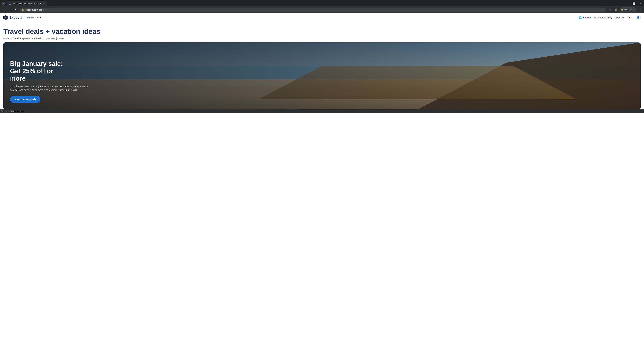  Describe the element at coordinates (40, 17) in the screenshot. I see `dropdown-icon: ▾` at that location.